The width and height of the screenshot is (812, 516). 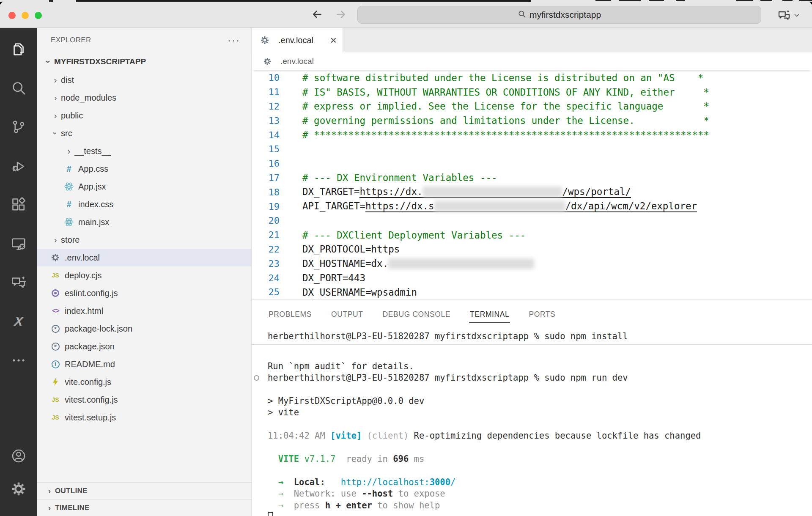 What do you see at coordinates (144, 508) in the screenshot?
I see `section-timeline: ›TIMELINE` at bounding box center [144, 508].